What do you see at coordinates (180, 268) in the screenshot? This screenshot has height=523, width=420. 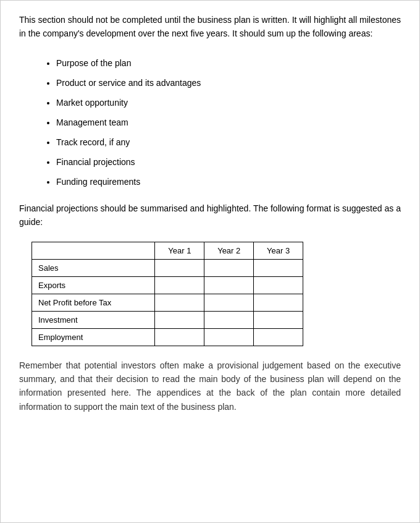 I see `row-sales-year1` at bounding box center [180, 268].